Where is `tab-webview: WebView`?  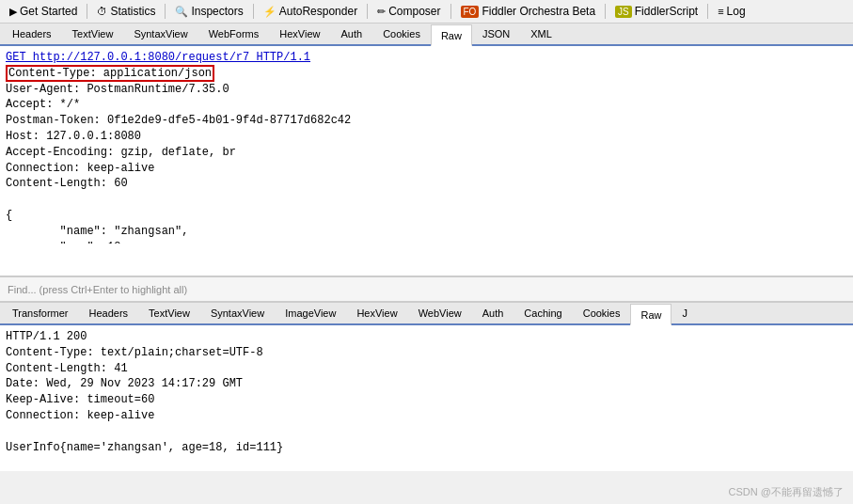 tab-webview: WebView is located at coordinates (440, 313).